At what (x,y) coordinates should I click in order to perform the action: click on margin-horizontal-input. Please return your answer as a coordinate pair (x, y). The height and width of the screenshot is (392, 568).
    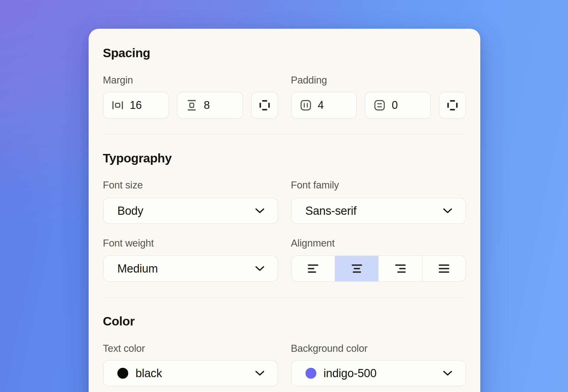
    Looking at the image, I should click on (142, 105).